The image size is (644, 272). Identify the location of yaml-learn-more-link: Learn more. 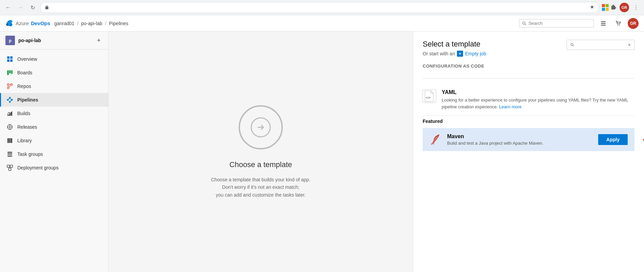
(510, 107).